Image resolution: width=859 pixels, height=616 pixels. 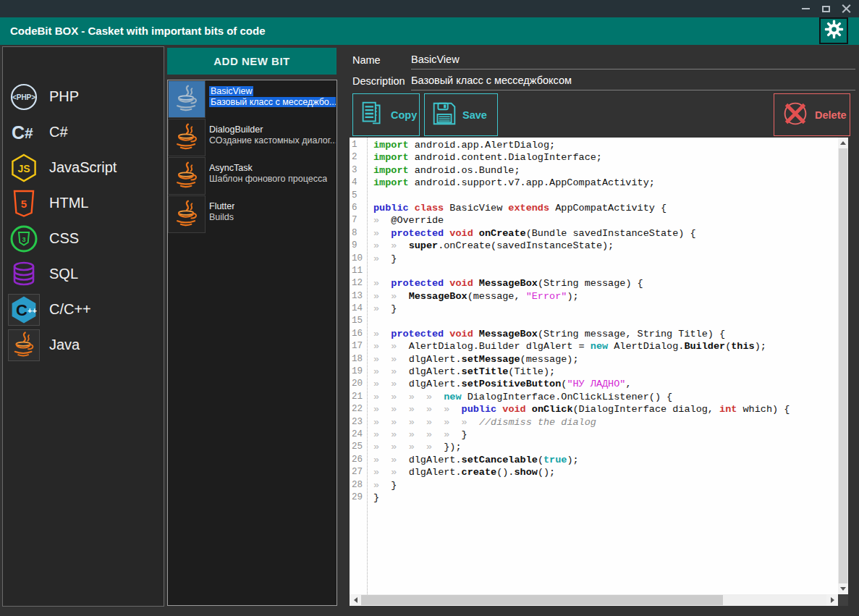 I want to click on sidebar-item-label: HTML, so click(x=69, y=203).